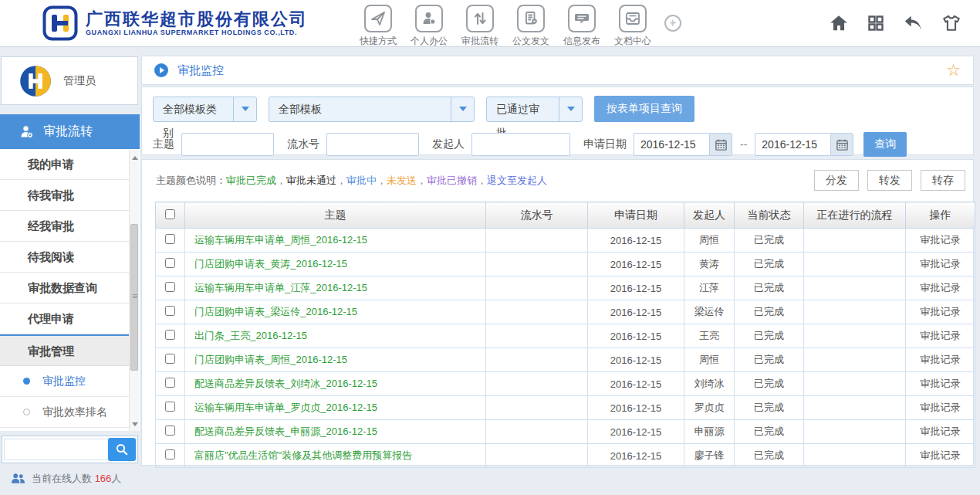  What do you see at coordinates (673, 23) in the screenshot?
I see `add-module-button: +` at bounding box center [673, 23].